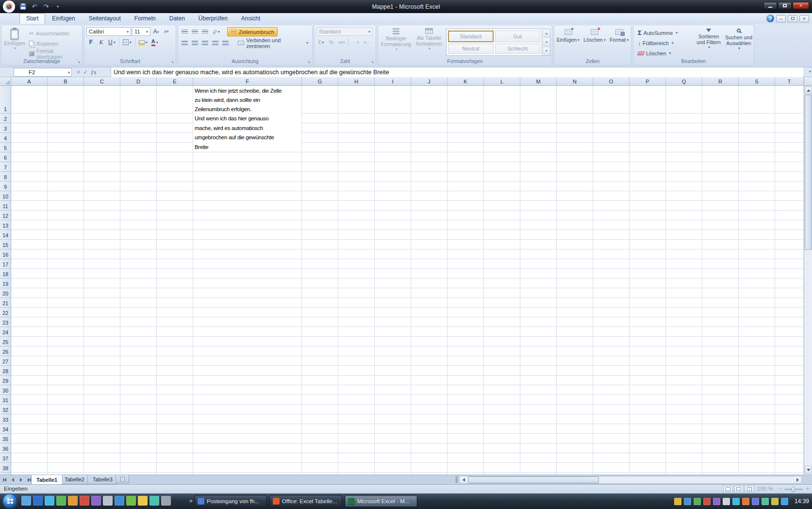 The image size is (812, 509). Describe the element at coordinates (739, 489) in the screenshot. I see `page-layout-view-button` at that location.